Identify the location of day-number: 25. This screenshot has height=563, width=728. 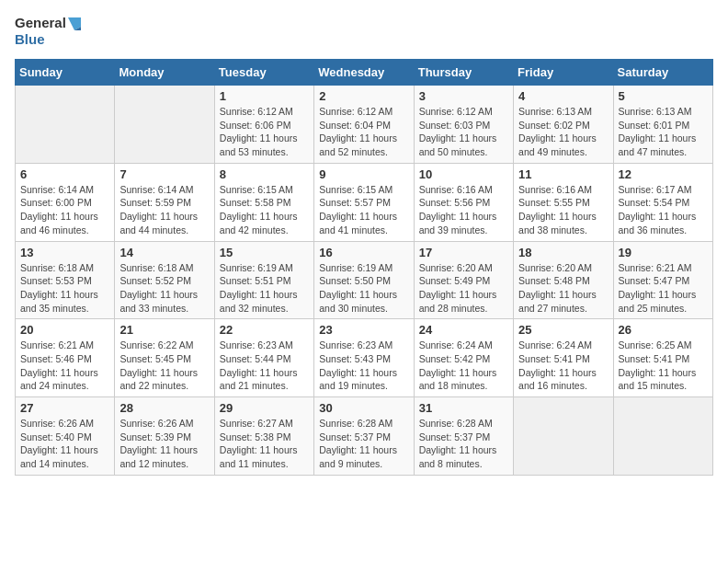
(563, 329).